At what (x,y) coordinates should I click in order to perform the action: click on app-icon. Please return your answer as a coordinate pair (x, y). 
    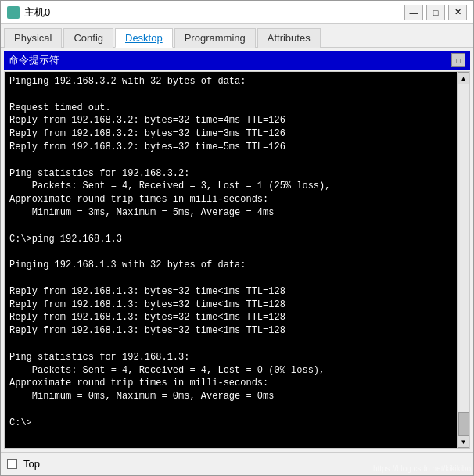
    Looking at the image, I should click on (13, 13).